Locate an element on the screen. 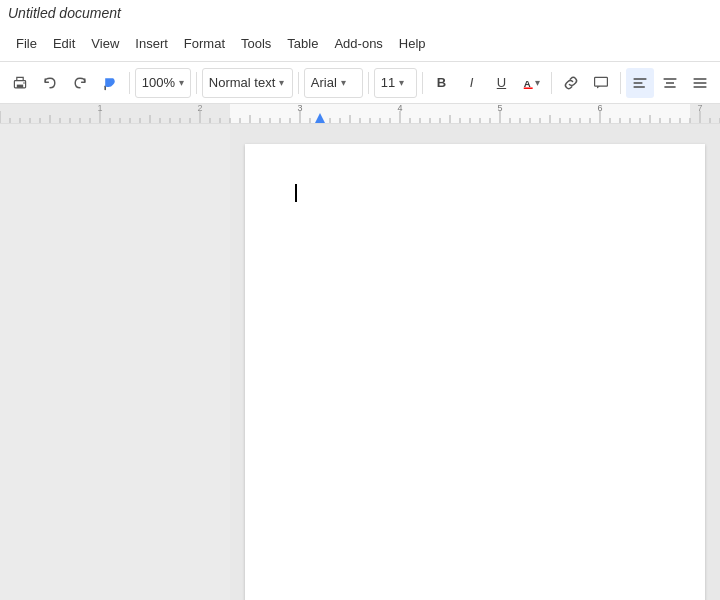 This screenshot has width=720, height=600. text-cursor is located at coordinates (296, 193).